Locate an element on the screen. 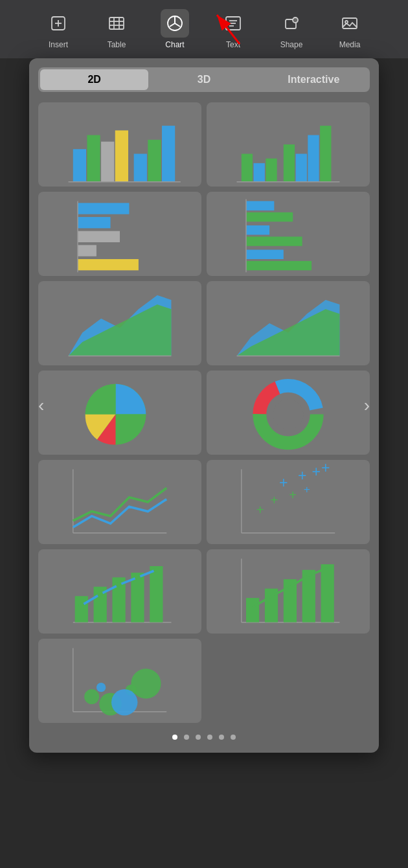  chart-option-bar-grouped is located at coordinates (120, 144).